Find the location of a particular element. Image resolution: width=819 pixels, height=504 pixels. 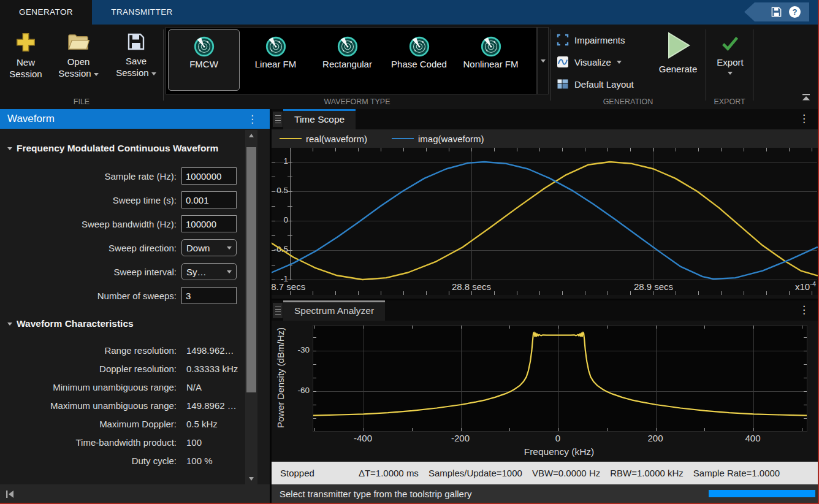

characteristic-row: Range resolution:1498.962… is located at coordinates (122, 350).